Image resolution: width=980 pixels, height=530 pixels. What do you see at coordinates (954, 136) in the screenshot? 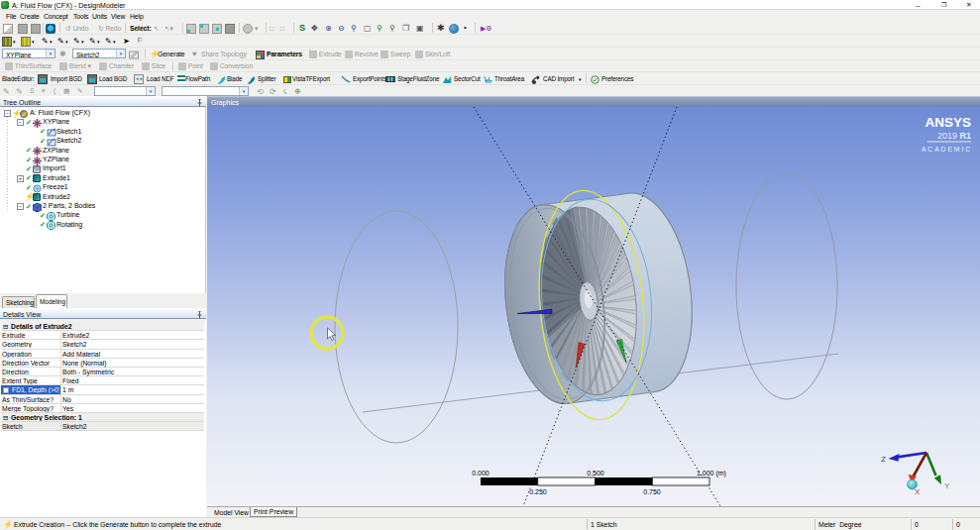
I see `svg-text: 2019 R1` at bounding box center [954, 136].